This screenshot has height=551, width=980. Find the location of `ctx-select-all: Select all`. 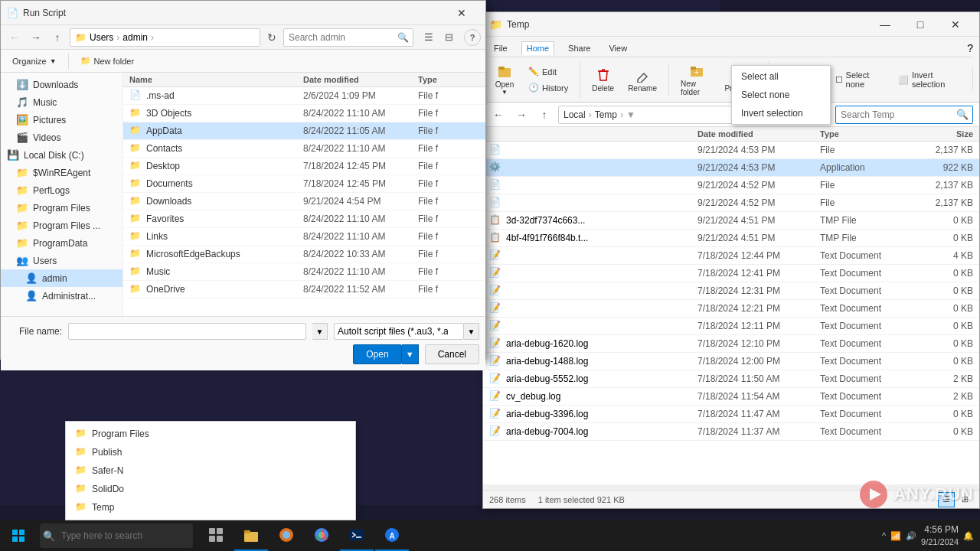

ctx-select-all: Select all is located at coordinates (781, 77).